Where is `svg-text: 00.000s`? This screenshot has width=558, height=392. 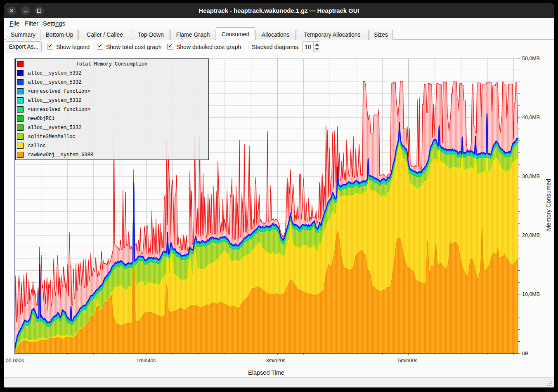 svg-text: 00.000s is located at coordinates (15, 361).